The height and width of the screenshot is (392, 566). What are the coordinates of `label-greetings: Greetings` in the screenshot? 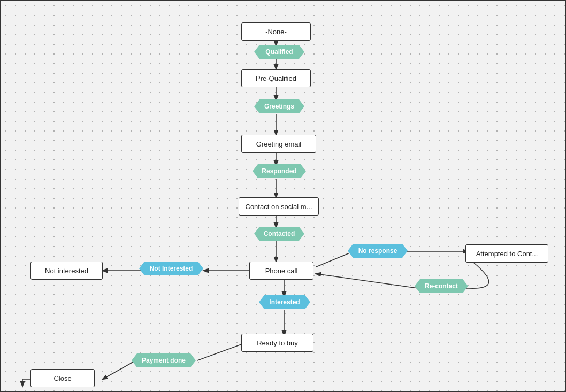 It's located at (279, 106).